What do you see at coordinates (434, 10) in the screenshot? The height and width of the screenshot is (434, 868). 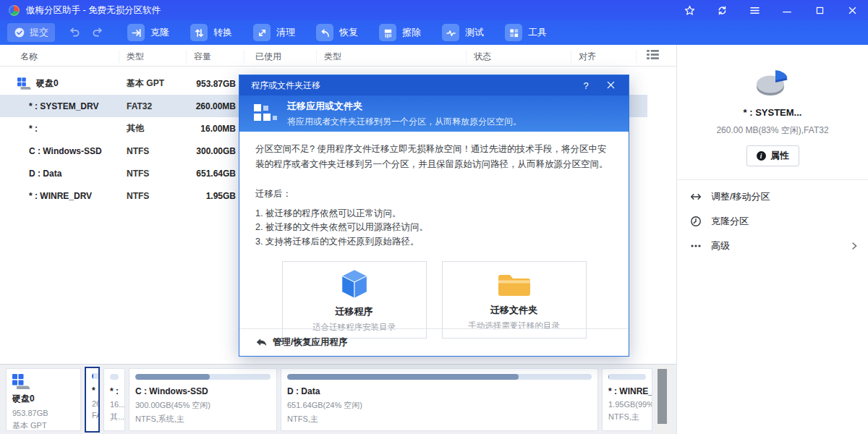 I see `titlebar: 傲梅分区助手 - 免费无损分区软件` at bounding box center [434, 10].